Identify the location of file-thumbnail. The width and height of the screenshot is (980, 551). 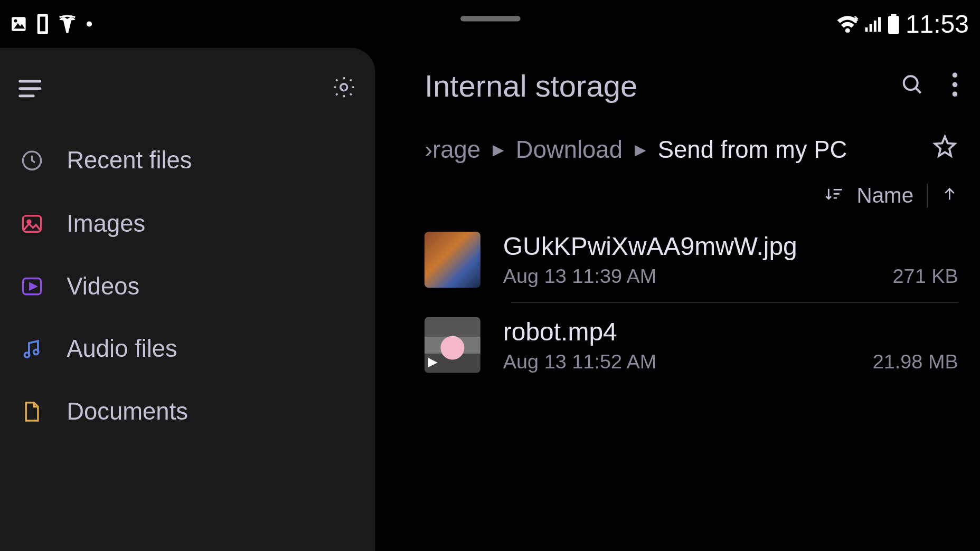
(453, 260).